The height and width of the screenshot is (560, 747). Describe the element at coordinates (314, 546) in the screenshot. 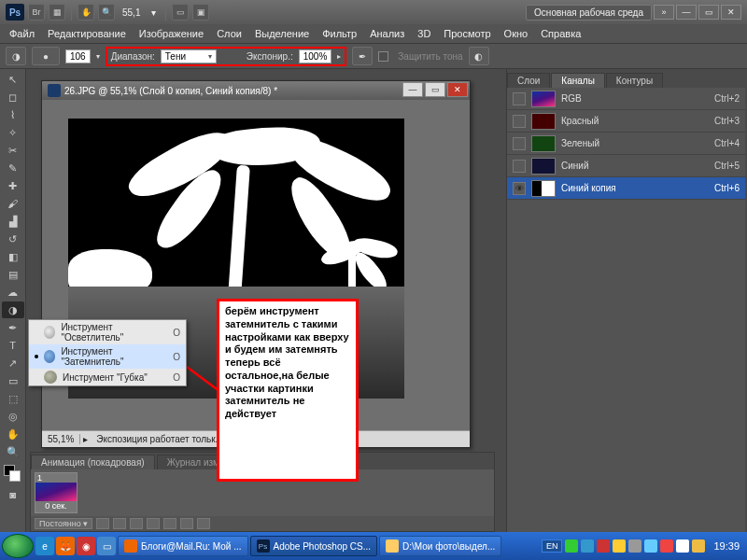

I see `taskbar-item: PsAdobe Photoshop CS...` at that location.